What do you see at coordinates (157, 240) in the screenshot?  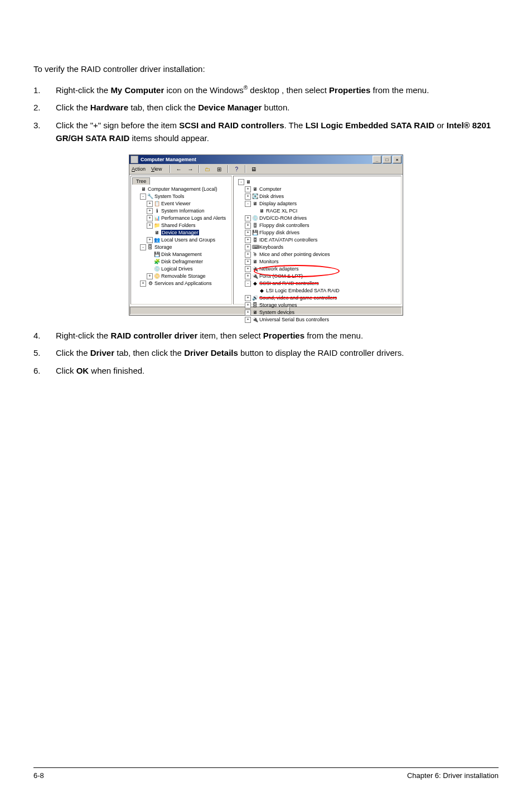 I see `node-icon: 👥` at bounding box center [157, 240].